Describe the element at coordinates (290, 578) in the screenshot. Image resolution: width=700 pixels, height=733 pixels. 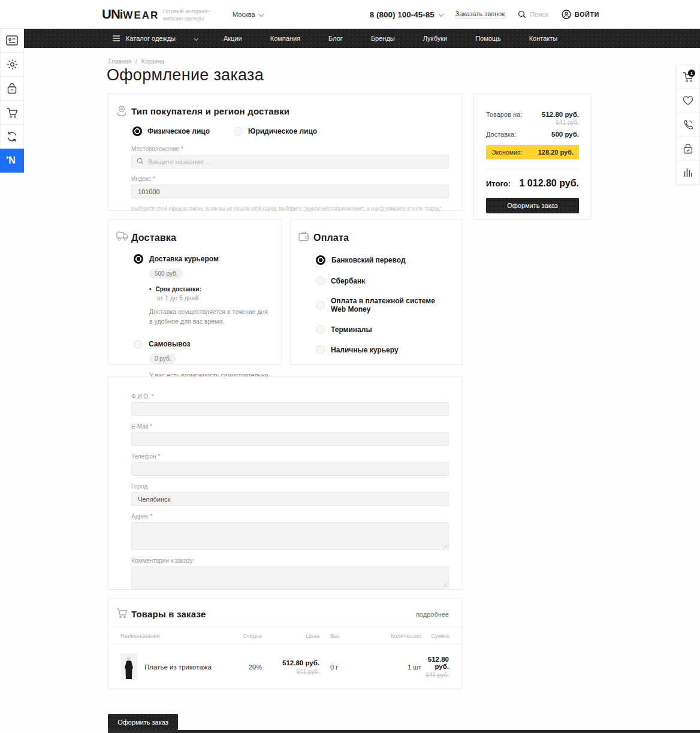
I see `comment-textarea` at that location.